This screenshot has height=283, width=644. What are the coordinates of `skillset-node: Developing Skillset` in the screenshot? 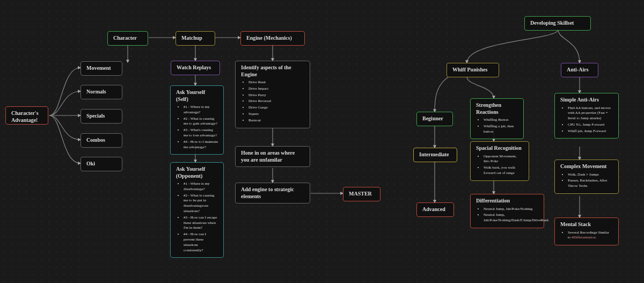 It's located at (558, 24).